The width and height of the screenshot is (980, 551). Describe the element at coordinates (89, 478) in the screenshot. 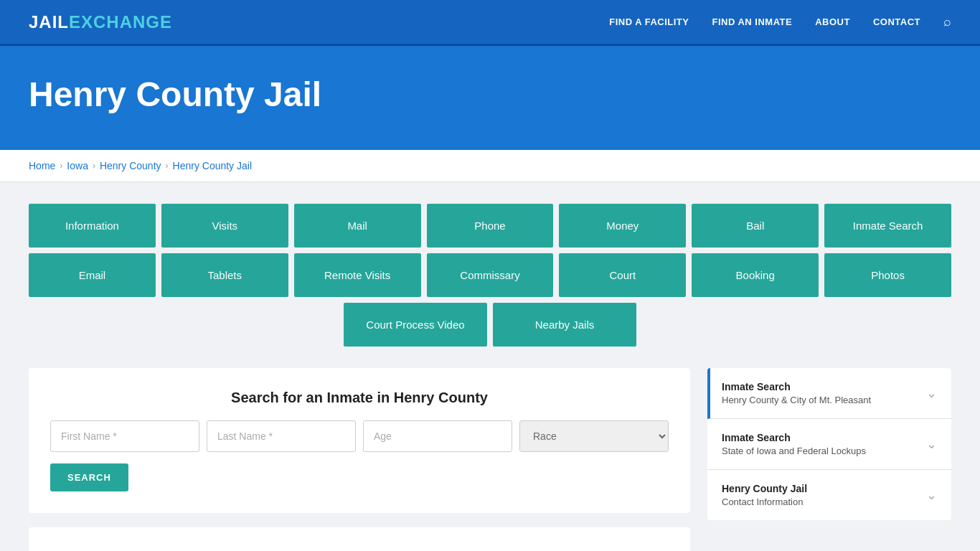

I see `search-button: SEARCH` at that location.